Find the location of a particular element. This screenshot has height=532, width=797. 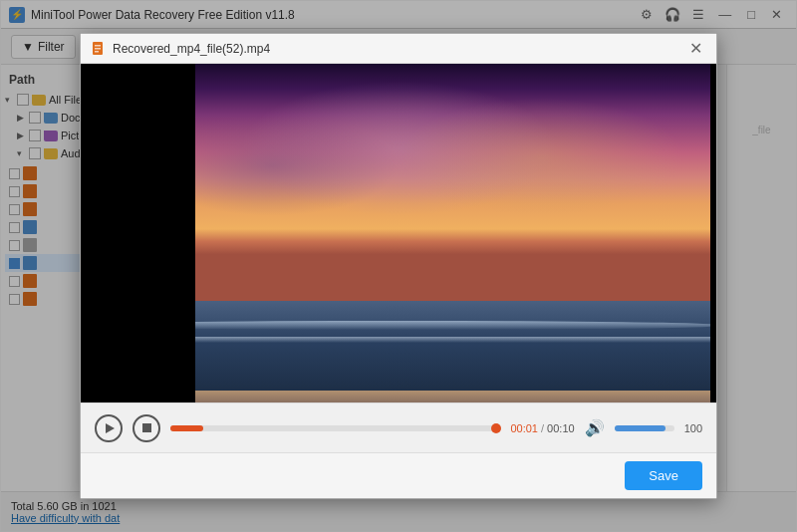

play-button is located at coordinates (109, 428).